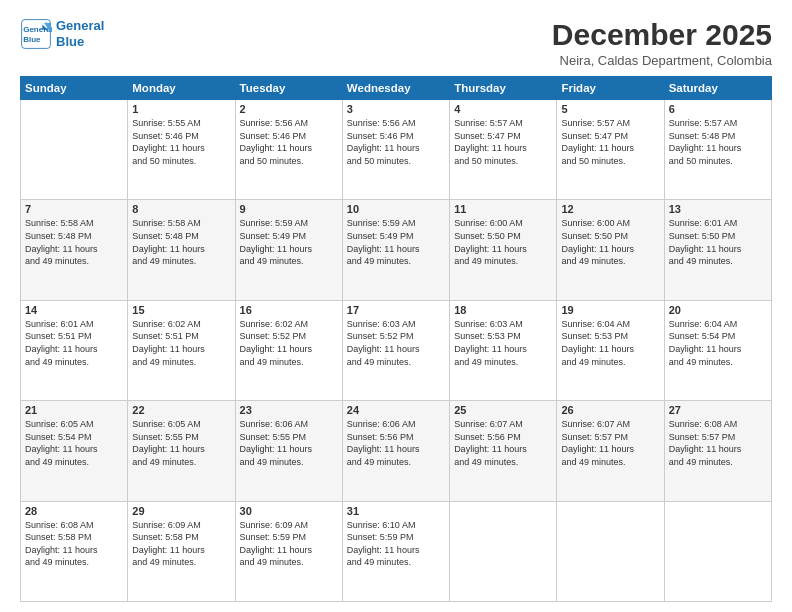  I want to click on day-number: 19, so click(610, 310).